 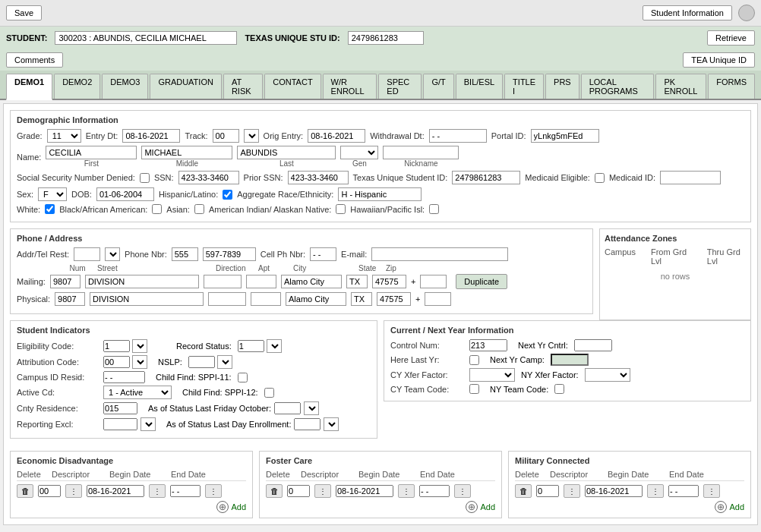 I want to click on mc-descriptor-field, so click(x=548, y=491).